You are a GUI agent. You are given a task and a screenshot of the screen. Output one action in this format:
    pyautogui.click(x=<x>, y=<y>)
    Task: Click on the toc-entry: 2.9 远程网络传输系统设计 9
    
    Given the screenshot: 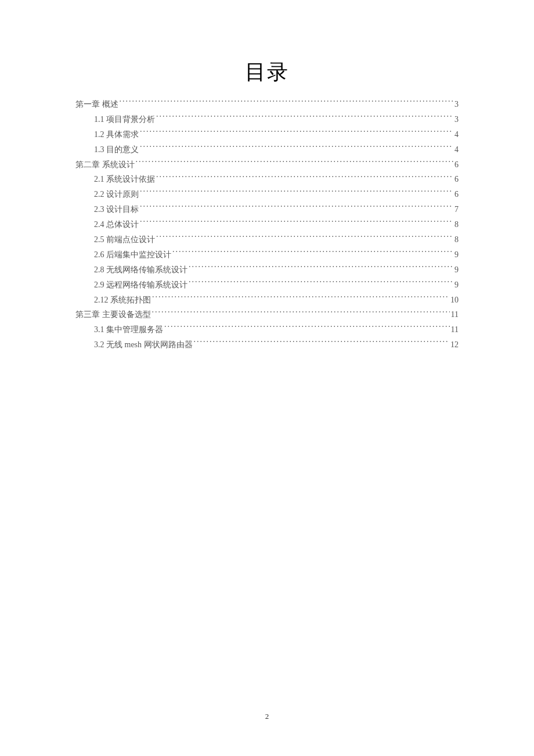 What is the action you would take?
    pyautogui.click(x=267, y=285)
    